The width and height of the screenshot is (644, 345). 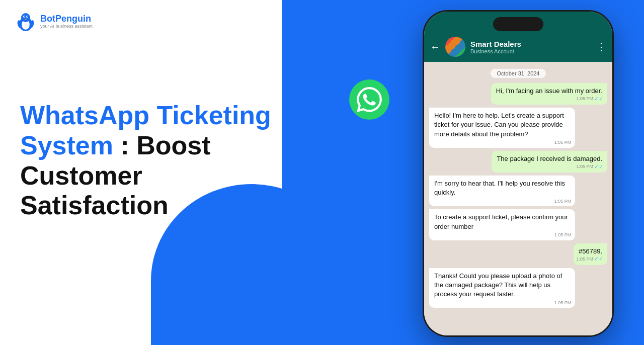 What do you see at coordinates (502, 128) in the screenshot?
I see `message-2-recv: Hello! I'm here to help. Let's create a …` at bounding box center [502, 128].